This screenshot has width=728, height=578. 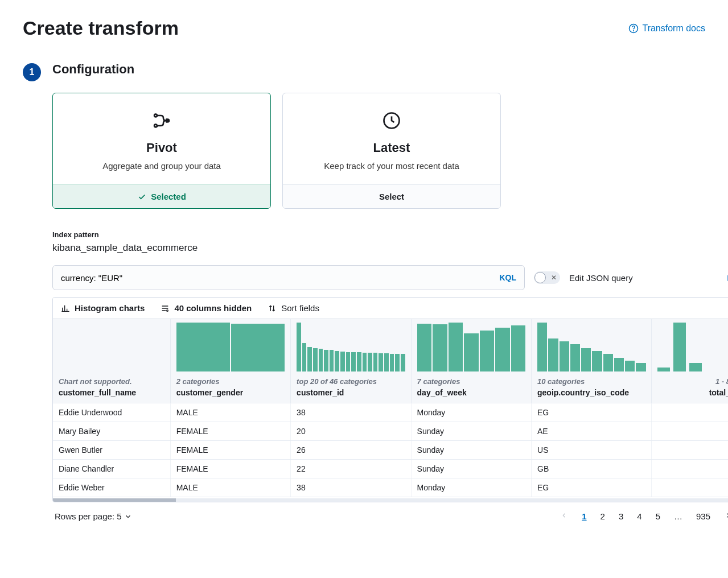 I want to click on columns-icon, so click(x=165, y=308).